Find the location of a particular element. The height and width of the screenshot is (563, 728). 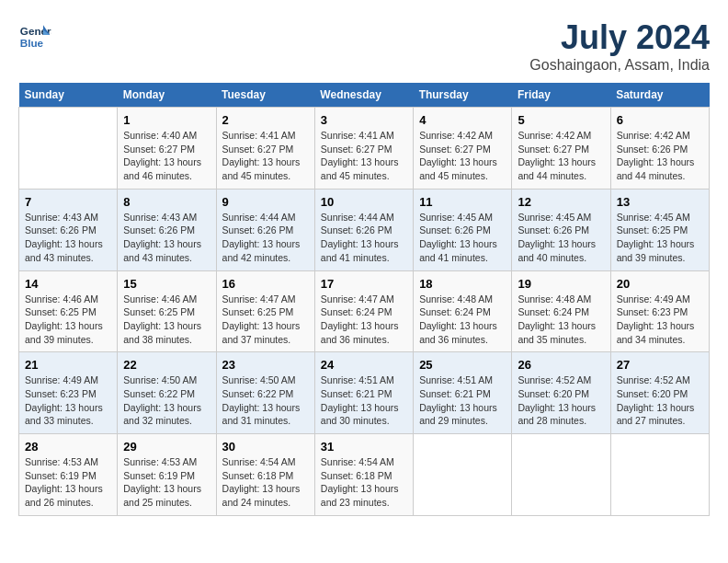

calendar-day-cell: 3Sunrise: 4:41 AM Sunset: 6:27 PM Daylig… is located at coordinates (364, 149).